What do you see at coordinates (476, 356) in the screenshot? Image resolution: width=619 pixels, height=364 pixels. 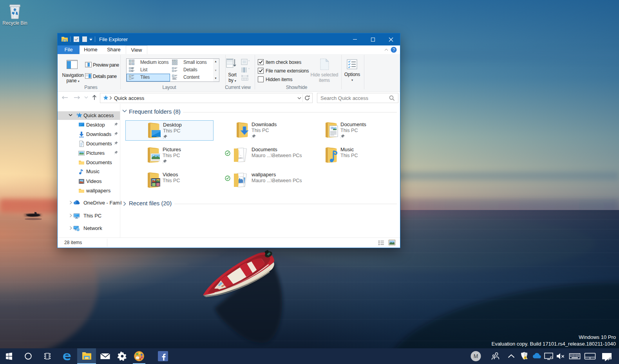 I see `svg-text: M` at bounding box center [476, 356].